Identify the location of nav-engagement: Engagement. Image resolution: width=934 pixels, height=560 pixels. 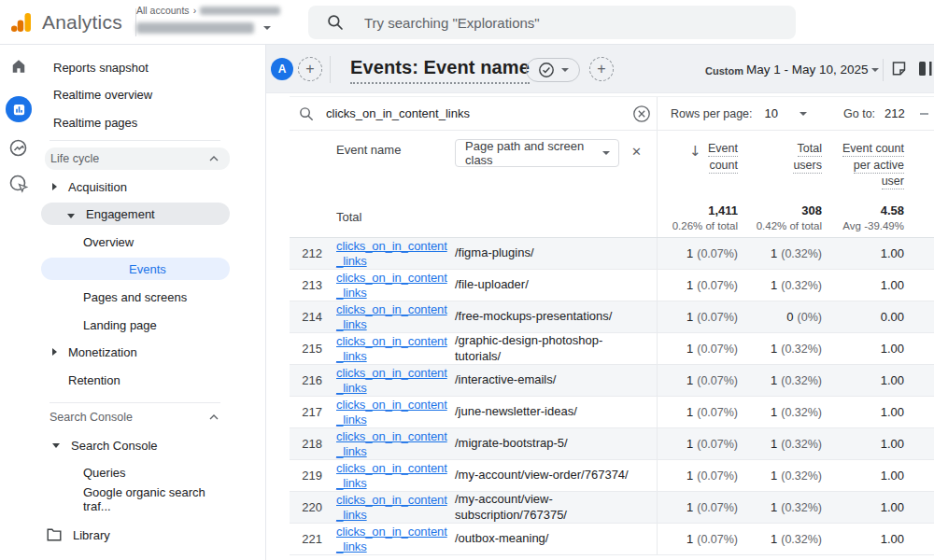
(135, 214).